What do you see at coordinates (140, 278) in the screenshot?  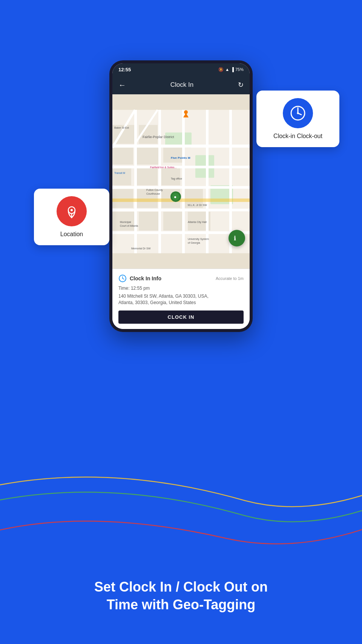 I see `clock-info-title-row: Clock In Info` at bounding box center [140, 278].